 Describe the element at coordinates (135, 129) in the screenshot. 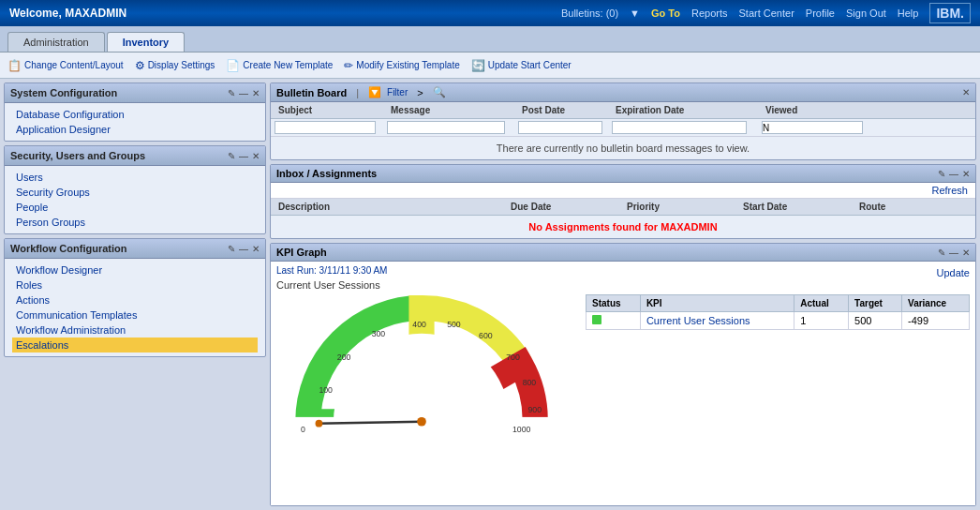

I see `application-designer-link: Application Designer` at that location.